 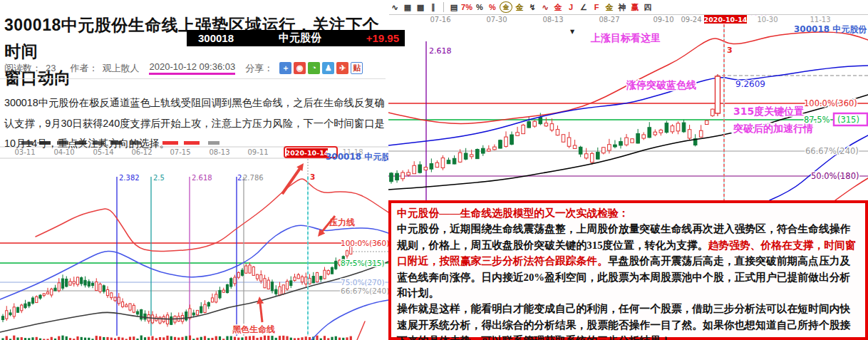 What do you see at coordinates (848, 120) in the screenshot?
I see `svg-text: (315)` at bounding box center [848, 120].